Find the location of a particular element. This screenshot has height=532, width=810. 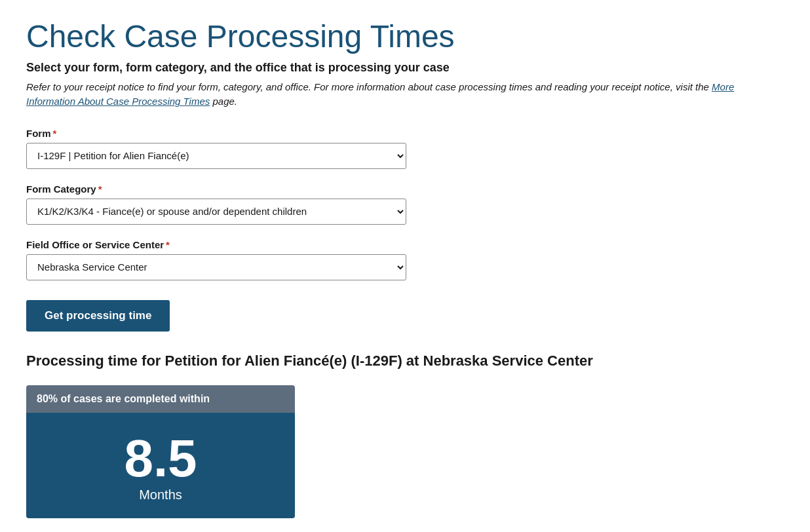

form-label: Form* is located at coordinates (405, 134).